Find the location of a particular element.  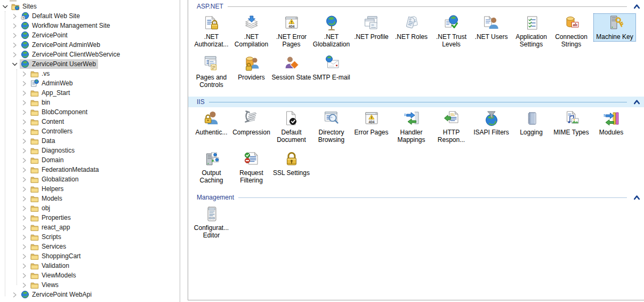

tree-item-zervicepoint-adminweb: ZervicePoint AdminWeb is located at coordinates (90, 45).